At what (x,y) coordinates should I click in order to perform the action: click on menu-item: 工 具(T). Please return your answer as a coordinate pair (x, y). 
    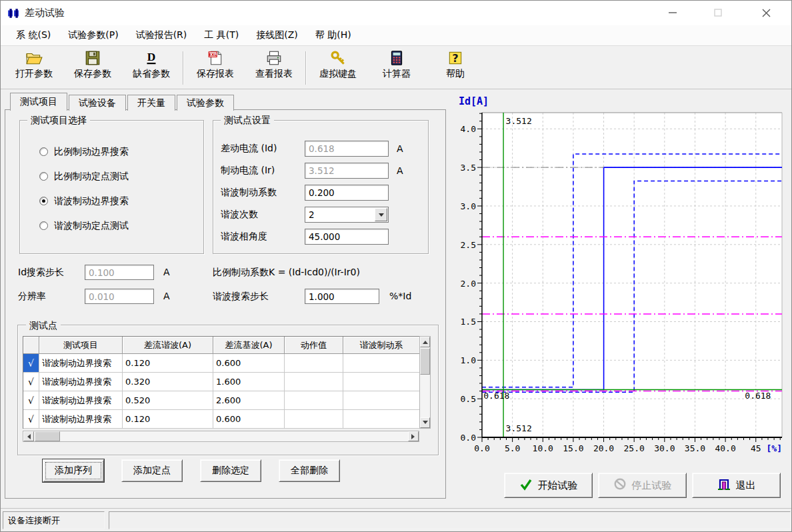
    Looking at the image, I should click on (221, 35).